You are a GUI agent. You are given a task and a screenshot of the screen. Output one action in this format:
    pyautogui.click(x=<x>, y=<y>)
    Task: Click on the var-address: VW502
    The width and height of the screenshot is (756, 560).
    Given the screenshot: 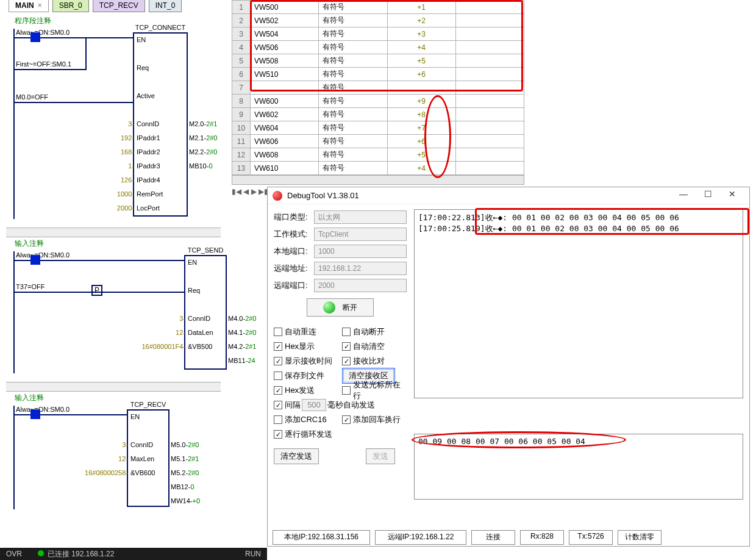 What is the action you would take?
    pyautogui.click(x=285, y=21)
    